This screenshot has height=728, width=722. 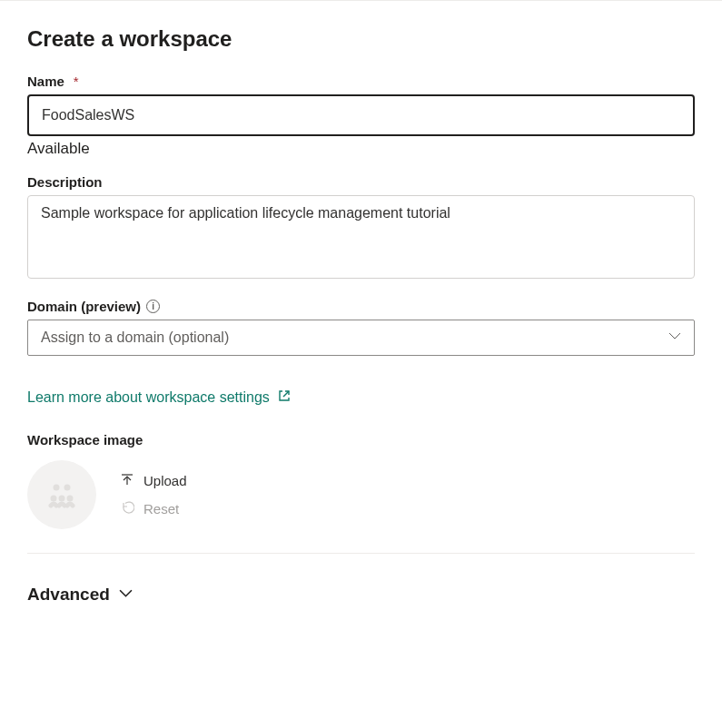 What do you see at coordinates (84, 307) in the screenshot?
I see `domain-label-text: Domain (preview)` at bounding box center [84, 307].